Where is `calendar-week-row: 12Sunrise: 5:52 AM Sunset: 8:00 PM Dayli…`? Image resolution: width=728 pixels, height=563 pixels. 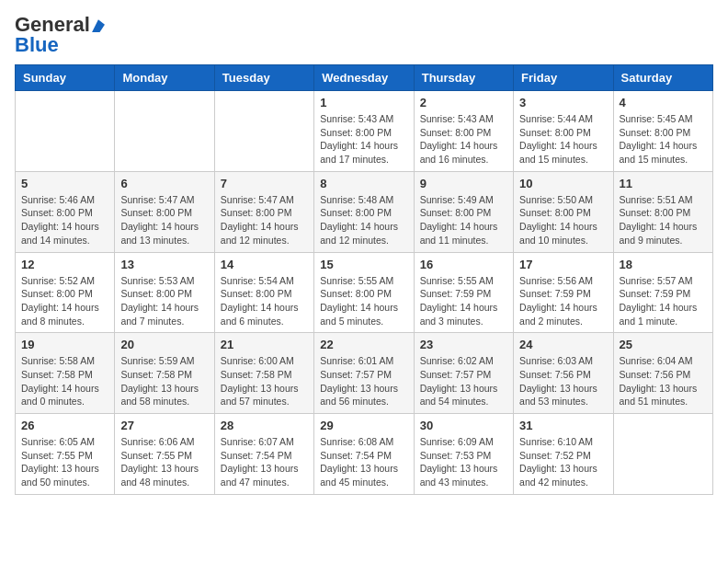
calendar-week-row: 12Sunrise: 5:52 AM Sunset: 8:00 PM Dayli… is located at coordinates (364, 293).